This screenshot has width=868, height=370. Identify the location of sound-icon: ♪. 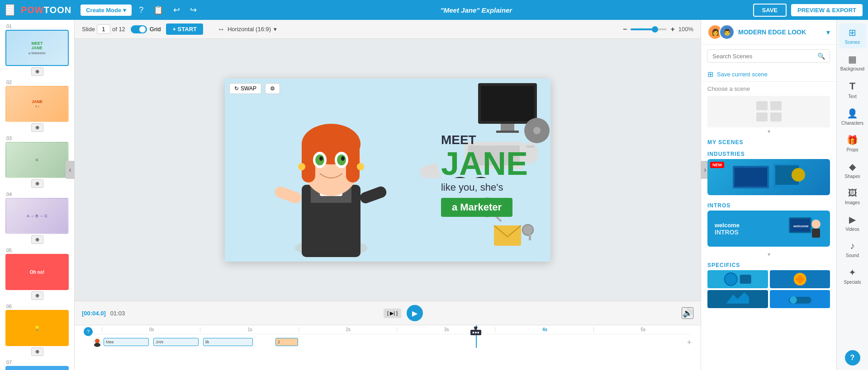
(853, 246).